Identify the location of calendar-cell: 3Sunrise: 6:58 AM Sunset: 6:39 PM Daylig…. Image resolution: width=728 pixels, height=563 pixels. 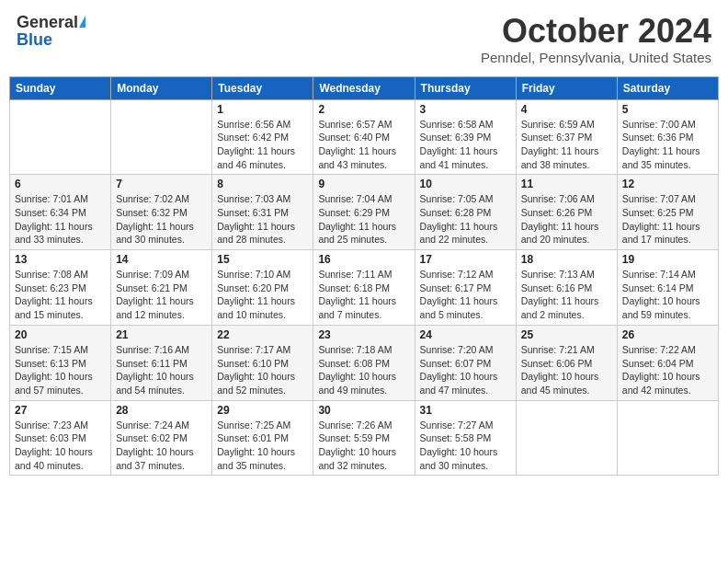
(465, 137).